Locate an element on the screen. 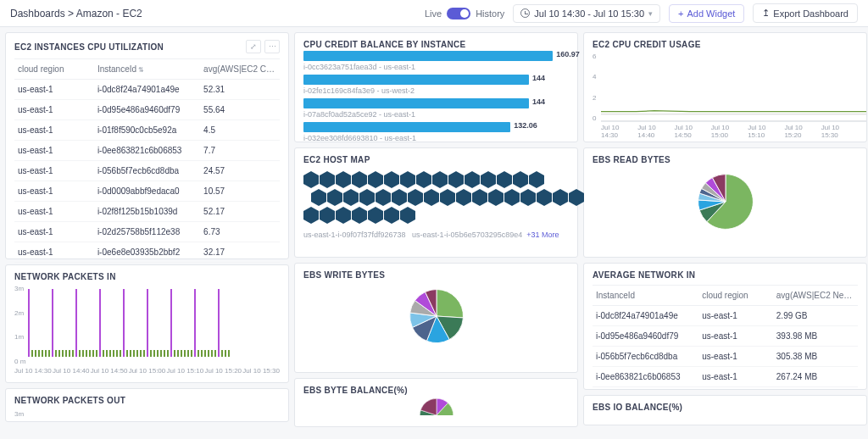  ebs-read-bytes-card: EBS READ BYTES is located at coordinates (726, 203).